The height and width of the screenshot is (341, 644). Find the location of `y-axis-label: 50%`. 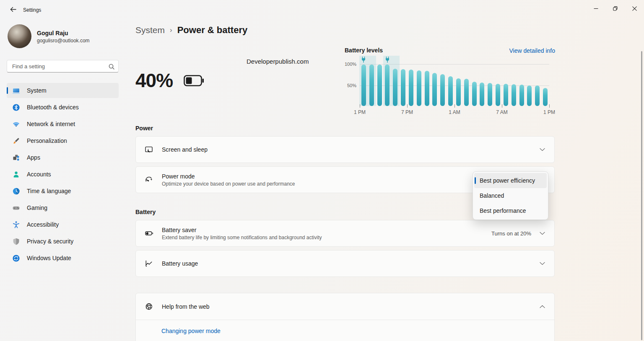

y-axis-label: 50% is located at coordinates (351, 85).